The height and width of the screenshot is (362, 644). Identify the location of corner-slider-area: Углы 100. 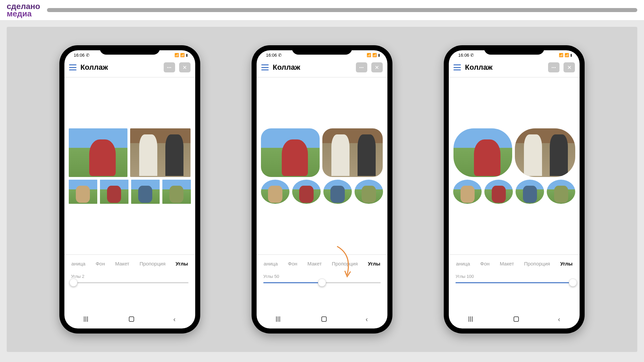
(514, 279).